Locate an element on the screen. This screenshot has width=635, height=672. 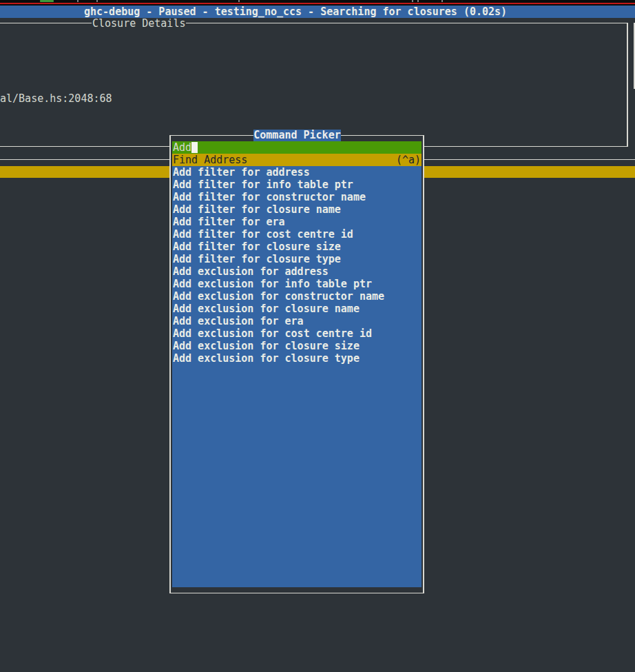
command-item: Add filter for info table ptr is located at coordinates (297, 185).